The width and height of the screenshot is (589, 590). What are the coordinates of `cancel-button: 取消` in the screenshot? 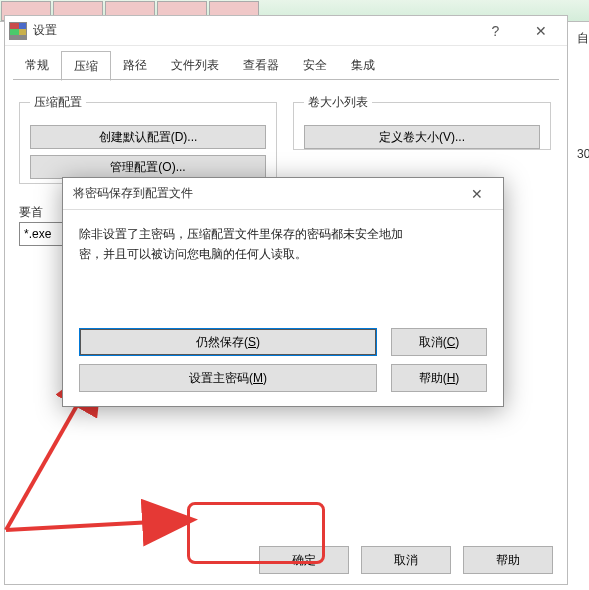 It's located at (406, 560).